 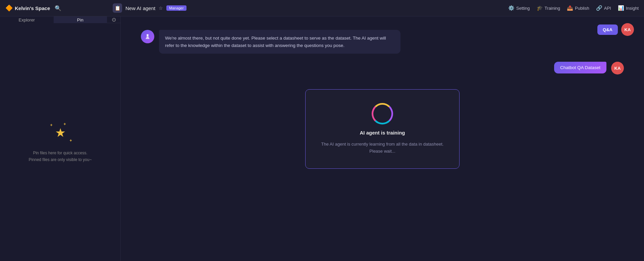 What do you see at coordinates (140, 8) in the screenshot?
I see `agent-name: New AI agent` at bounding box center [140, 8].